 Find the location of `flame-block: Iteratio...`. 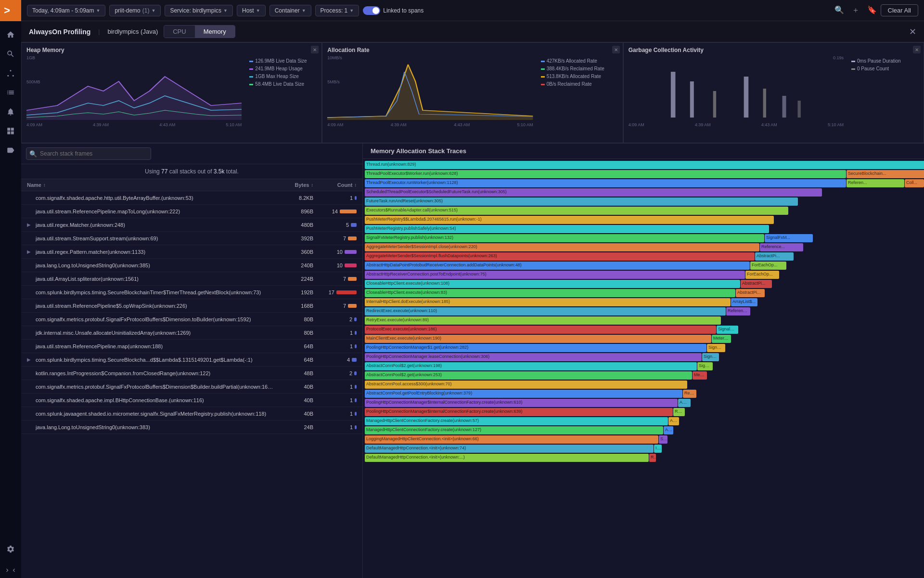

flame-block: Iteratio... is located at coordinates (658, 449).